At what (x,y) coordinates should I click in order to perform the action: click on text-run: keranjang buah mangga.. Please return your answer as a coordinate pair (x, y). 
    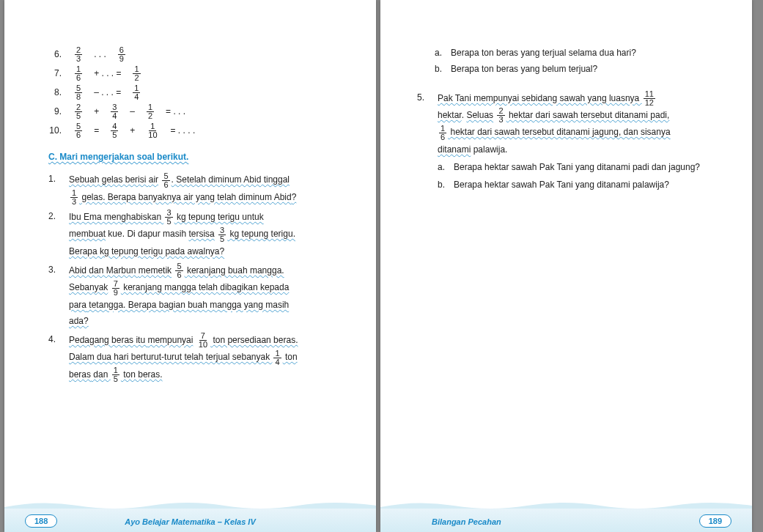
    Looking at the image, I should click on (235, 270).